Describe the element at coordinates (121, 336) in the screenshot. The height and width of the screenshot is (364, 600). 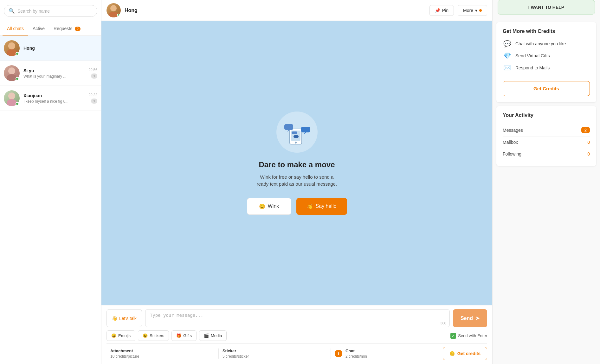
I see `emojis-button: 😀 Emojis` at that location.